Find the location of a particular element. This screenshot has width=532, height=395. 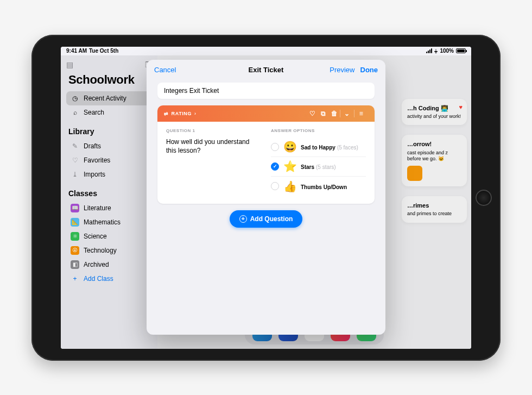

preview-button: Preview is located at coordinates (342, 70).